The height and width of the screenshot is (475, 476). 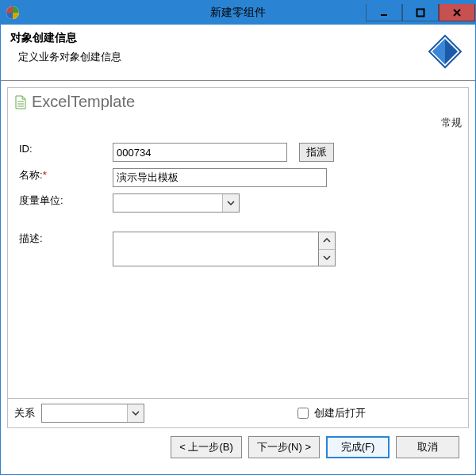 I want to click on id-label: ID:, so click(x=25, y=149).